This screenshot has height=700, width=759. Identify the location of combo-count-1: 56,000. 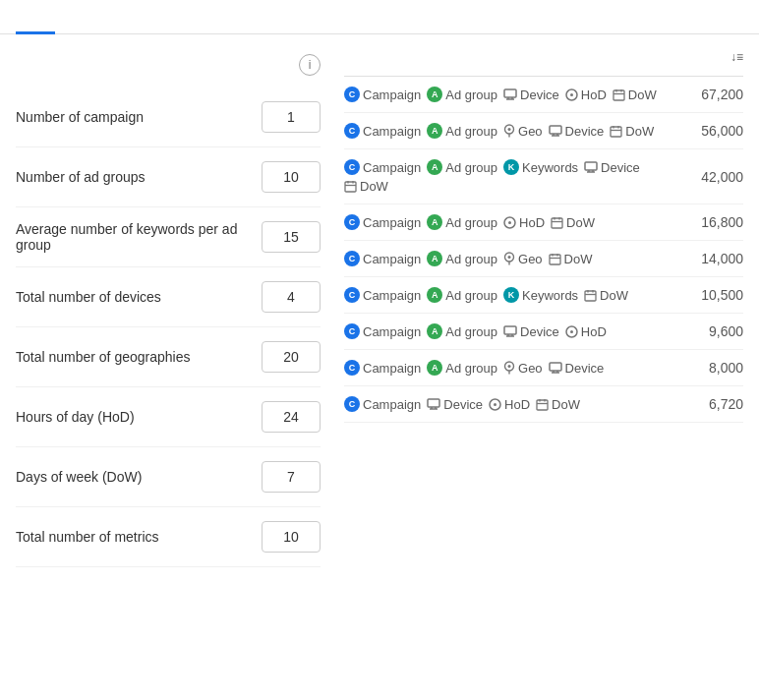
(714, 131).